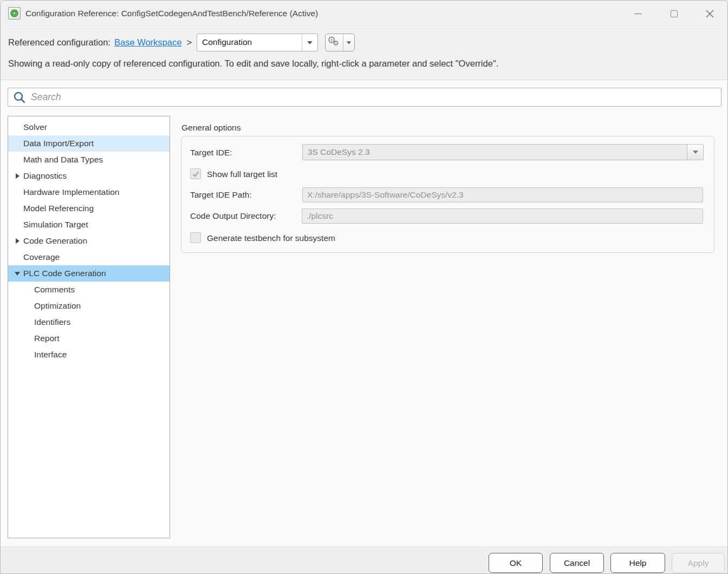  I want to click on sidebar-item-model-referencing: Model Referencing, so click(89, 208).